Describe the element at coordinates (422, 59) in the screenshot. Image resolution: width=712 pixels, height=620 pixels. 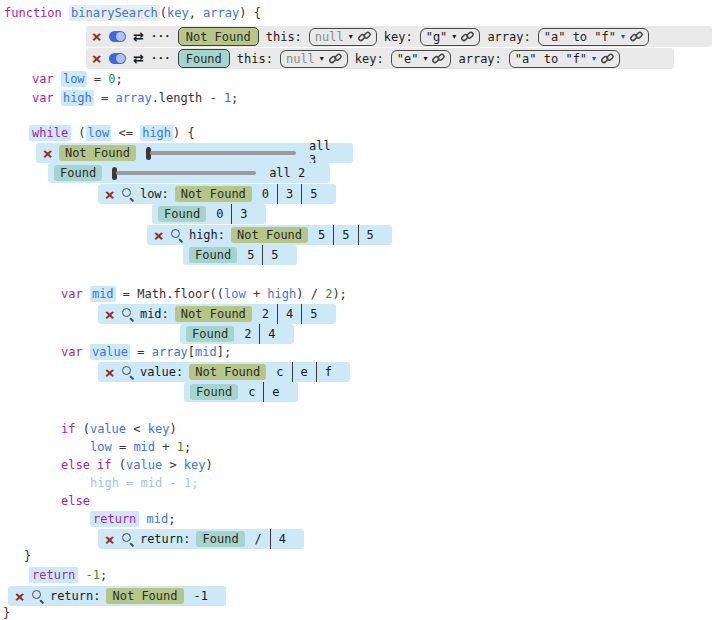
I see `key-dropdown: "e" ▾` at that location.